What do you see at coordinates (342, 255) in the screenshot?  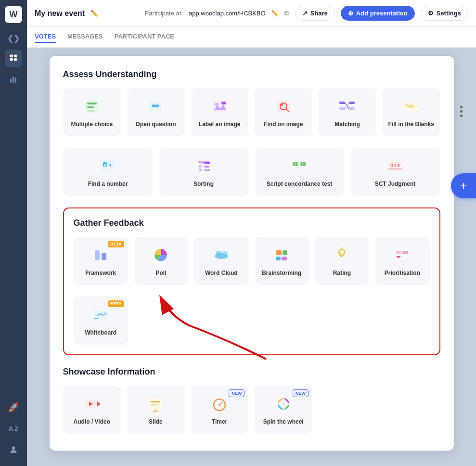 I see `rating-icon` at bounding box center [342, 255].